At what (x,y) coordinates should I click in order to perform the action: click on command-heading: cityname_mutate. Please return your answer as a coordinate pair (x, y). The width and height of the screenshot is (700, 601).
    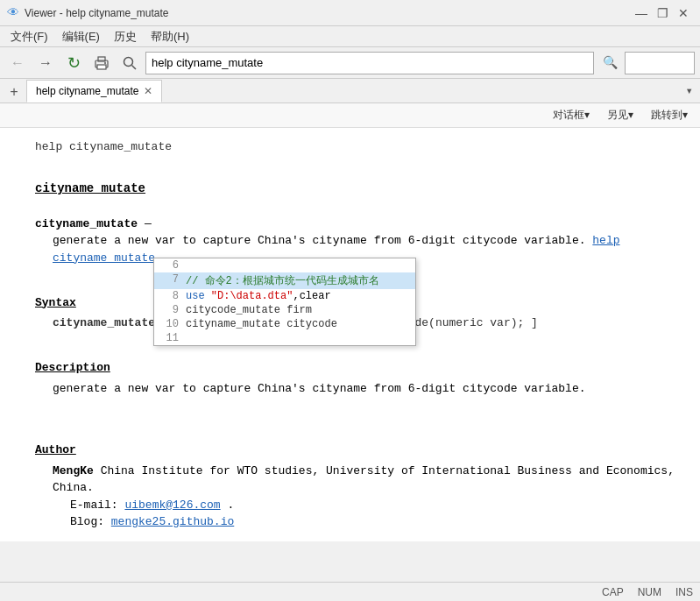
    Looking at the image, I should click on (359, 189).